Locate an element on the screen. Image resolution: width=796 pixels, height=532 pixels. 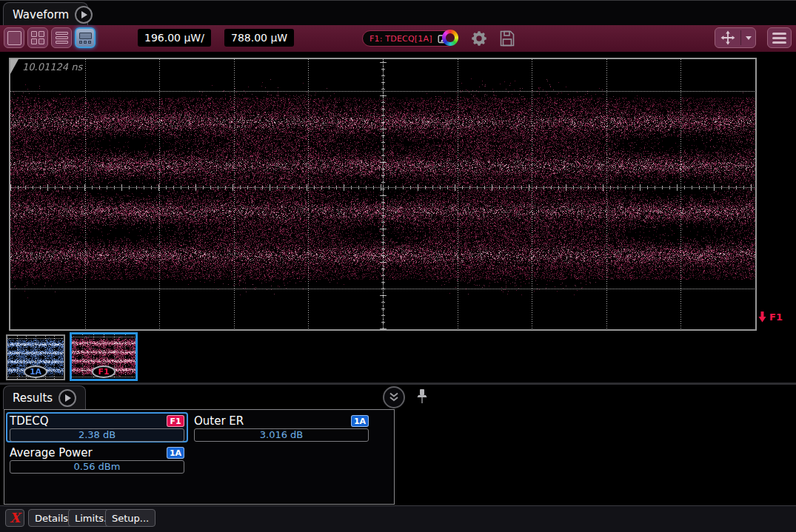
hamburger-icon is located at coordinates (779, 34).